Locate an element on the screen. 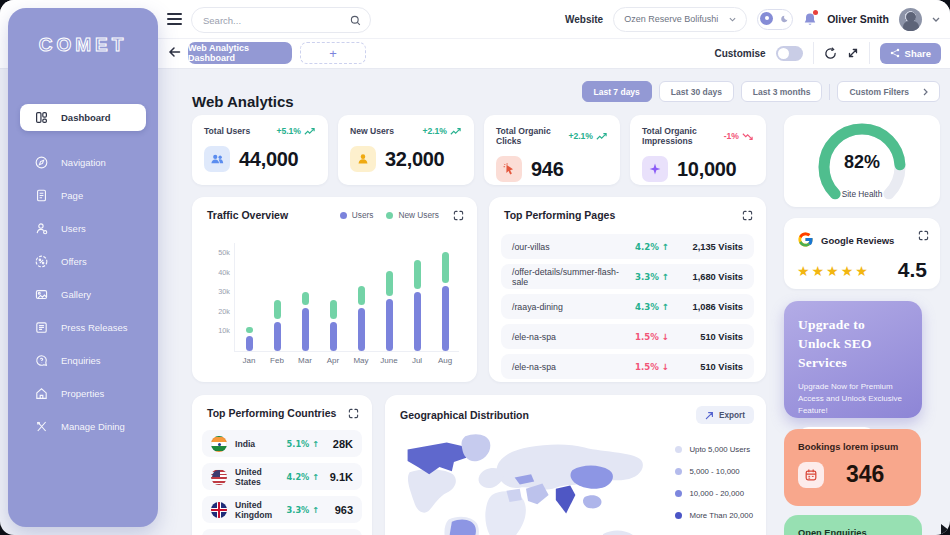 The width and height of the screenshot is (950, 535). sidebar-item-label: Properties is located at coordinates (82, 394).